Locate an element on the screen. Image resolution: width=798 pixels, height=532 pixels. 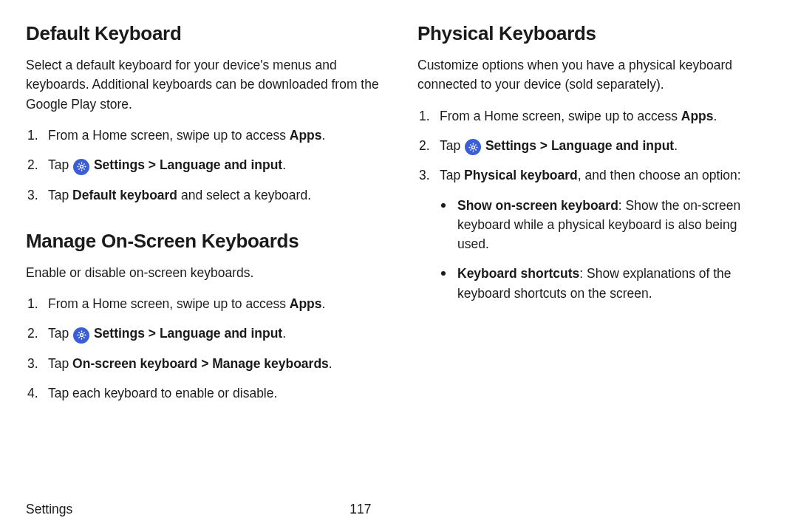
heading-manage-onscreen: Manage On-Screen Keyboards is located at coordinates (203, 241).